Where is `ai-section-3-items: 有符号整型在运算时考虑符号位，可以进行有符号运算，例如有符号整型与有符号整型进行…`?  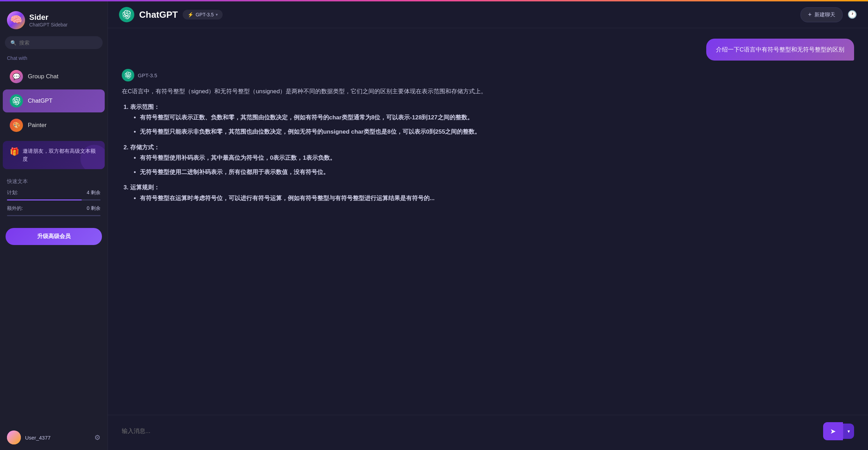
ai-section-3-items: 有符号整型在运算时考虑符号位，可以进行有符号运算，例如有符号整型与有符号整型进行… is located at coordinates (308, 198).